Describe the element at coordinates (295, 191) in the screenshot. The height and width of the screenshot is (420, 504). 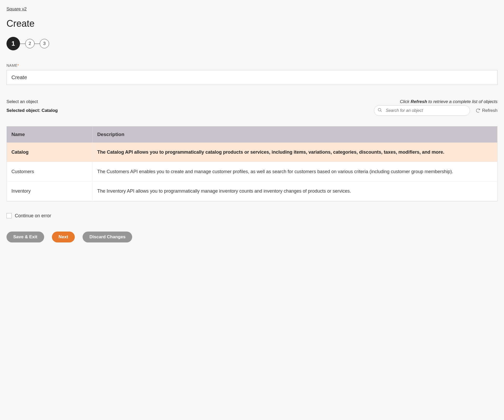
I see `cell-description: The Inventory API allows you to programm…` at that location.